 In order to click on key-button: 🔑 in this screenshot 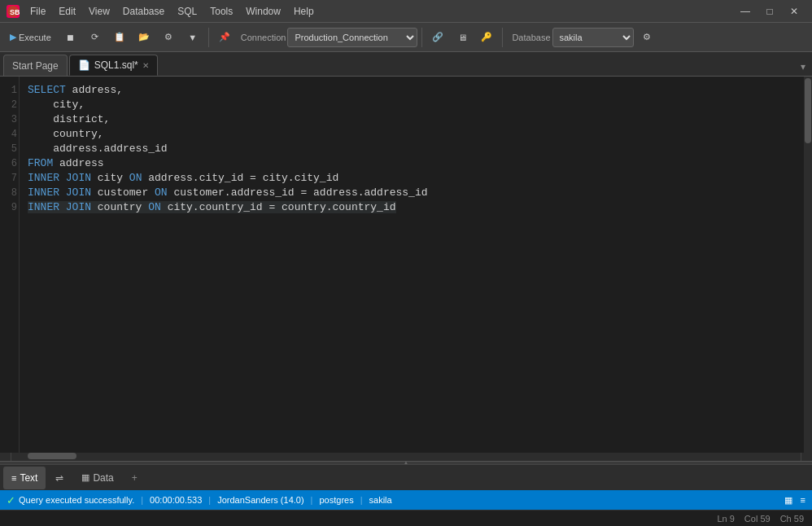, I will do `click(487, 37)`.